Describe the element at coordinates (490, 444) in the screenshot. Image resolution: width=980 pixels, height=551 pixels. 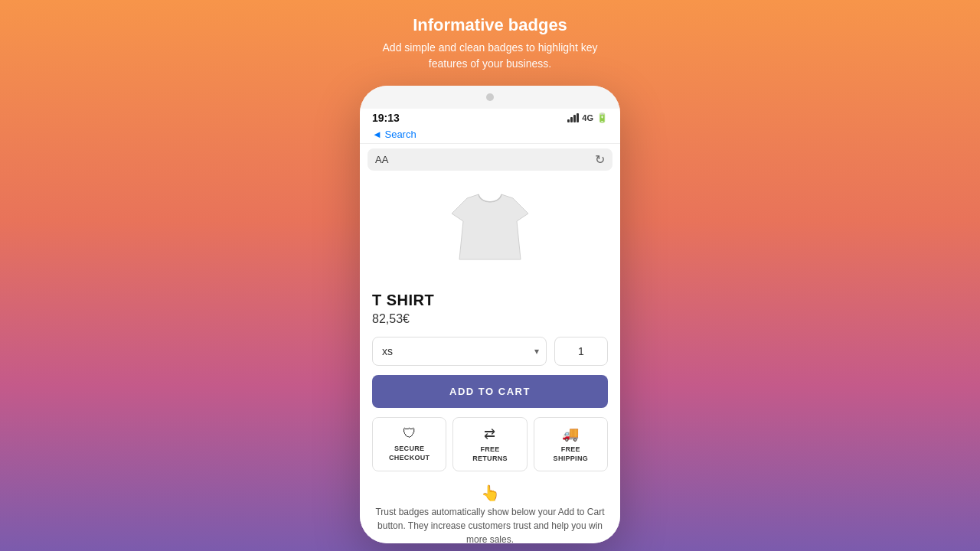
I see `badges-row: 🛡 SECURECHECKOUT ⇄ FREERETURNS 🚚 FREESHI…` at that location.